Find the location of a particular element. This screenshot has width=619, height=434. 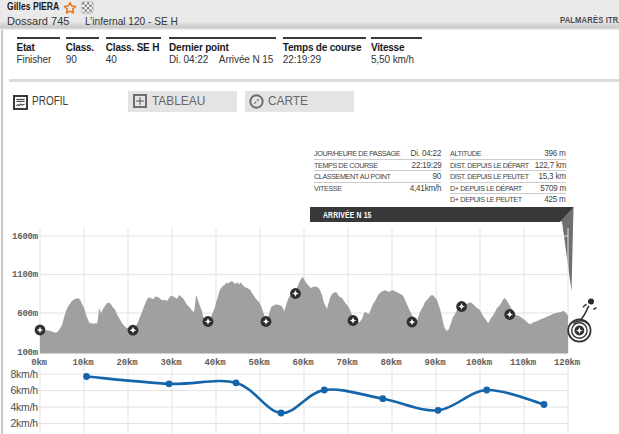

svg-text: 2km/h is located at coordinates (24, 423).